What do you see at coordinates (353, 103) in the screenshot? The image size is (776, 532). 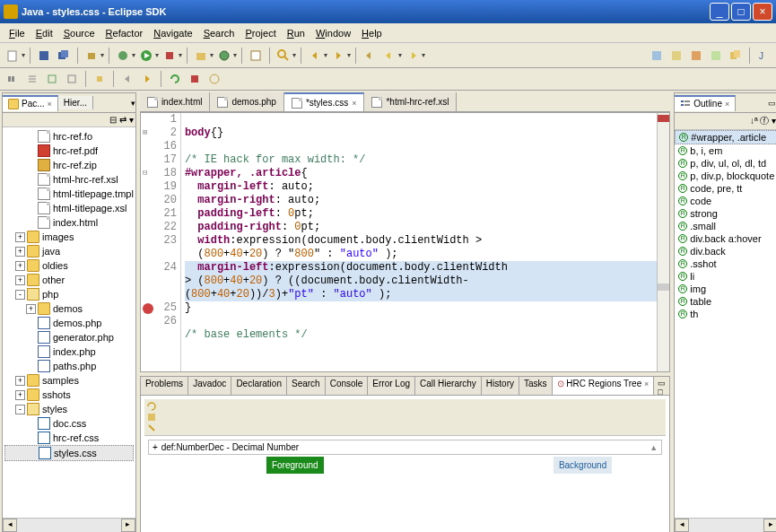 I see `close-tab-icon: ×` at bounding box center [353, 103].